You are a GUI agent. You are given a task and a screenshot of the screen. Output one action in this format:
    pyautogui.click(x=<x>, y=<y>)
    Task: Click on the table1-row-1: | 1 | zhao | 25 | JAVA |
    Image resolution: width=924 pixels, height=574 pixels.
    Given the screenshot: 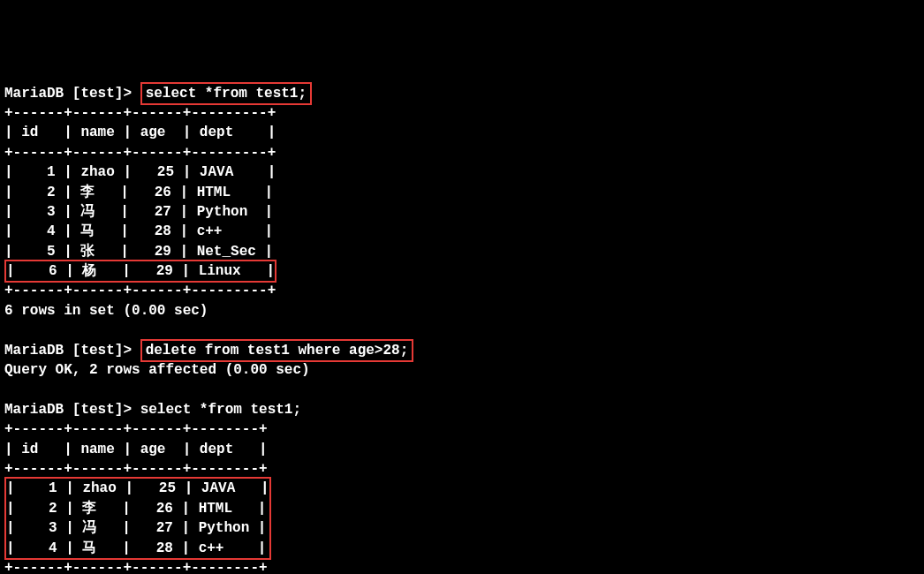 What is the action you would take?
    pyautogui.click(x=140, y=172)
    